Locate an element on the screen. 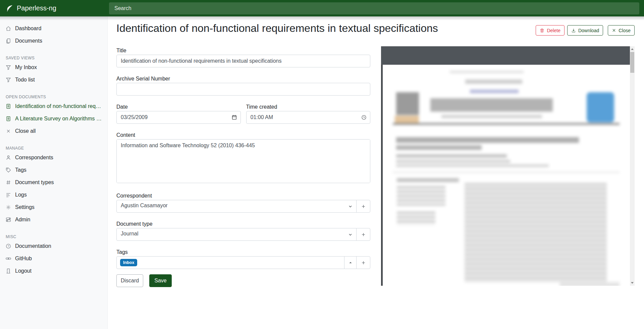  search-input is located at coordinates (374, 8).